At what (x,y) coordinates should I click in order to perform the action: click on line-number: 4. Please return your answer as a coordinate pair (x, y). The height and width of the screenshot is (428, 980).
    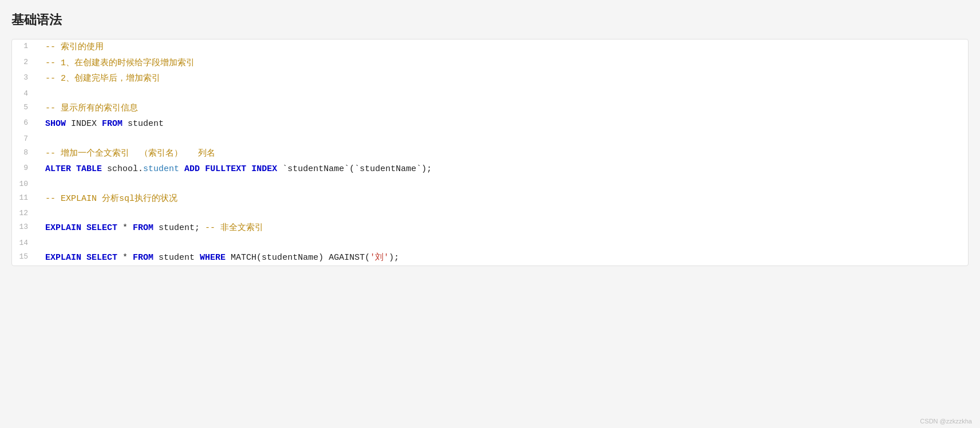
    Looking at the image, I should click on (24, 94).